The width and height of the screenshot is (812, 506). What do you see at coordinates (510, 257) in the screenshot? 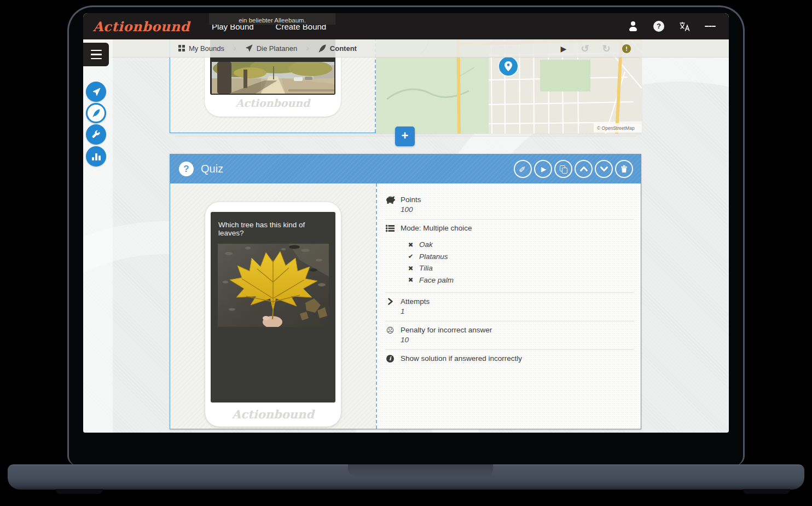
I see `mode-section: Mode: Multiple choice ✖ Oak ✔ Platanus` at bounding box center [510, 257].